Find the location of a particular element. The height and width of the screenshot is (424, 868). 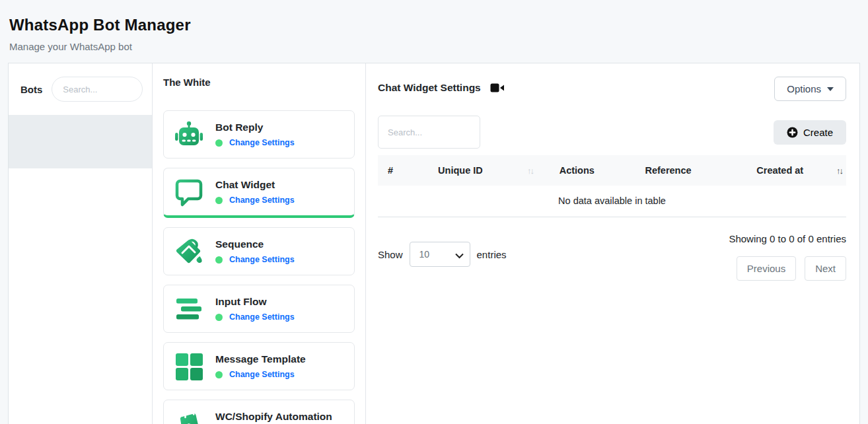

menu-card-title: Bot Reply is located at coordinates (255, 127).